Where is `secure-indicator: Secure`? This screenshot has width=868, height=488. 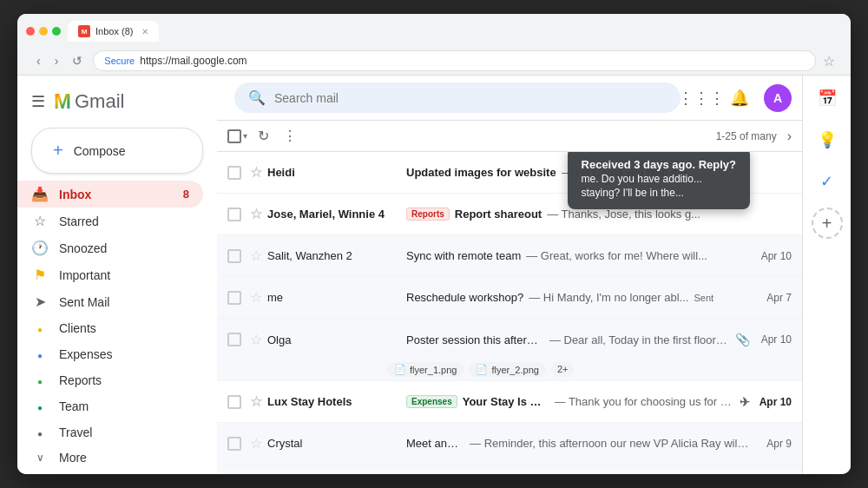
secure-indicator: Secure is located at coordinates (120, 61).